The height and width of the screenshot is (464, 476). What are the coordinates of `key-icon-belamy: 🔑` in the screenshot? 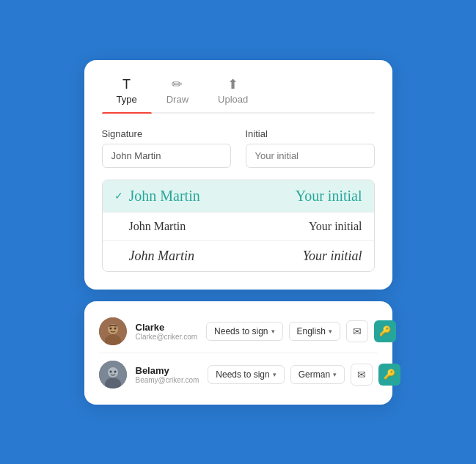 It's located at (389, 374).